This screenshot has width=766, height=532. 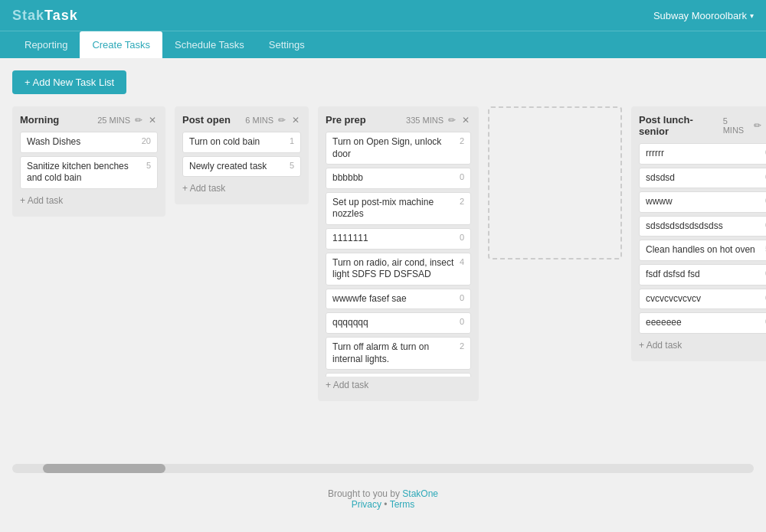 What do you see at coordinates (702, 275) in the screenshot?
I see `task-item: fsdf dsfsd fsd 0` at bounding box center [702, 275].